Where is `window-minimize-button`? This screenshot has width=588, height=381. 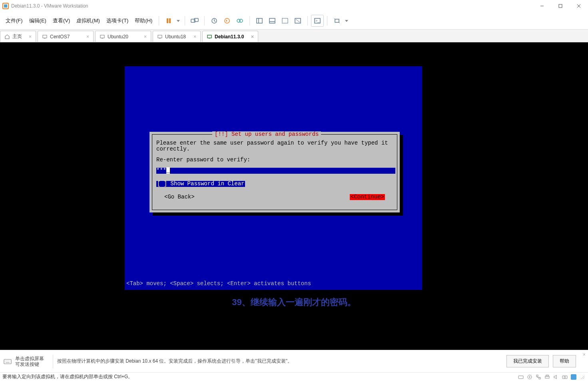 window-minimize-button is located at coordinates (542, 6).